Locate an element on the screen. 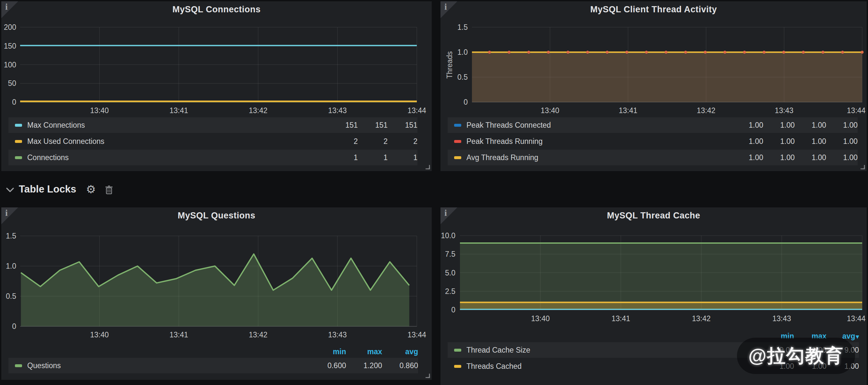  series-label: Threads Cached is located at coordinates (614, 366).